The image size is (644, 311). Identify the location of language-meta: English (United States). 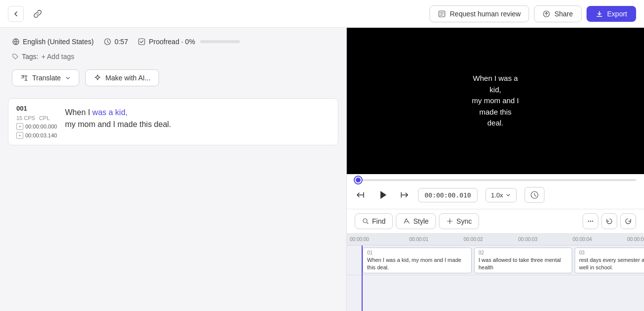
(53, 42).